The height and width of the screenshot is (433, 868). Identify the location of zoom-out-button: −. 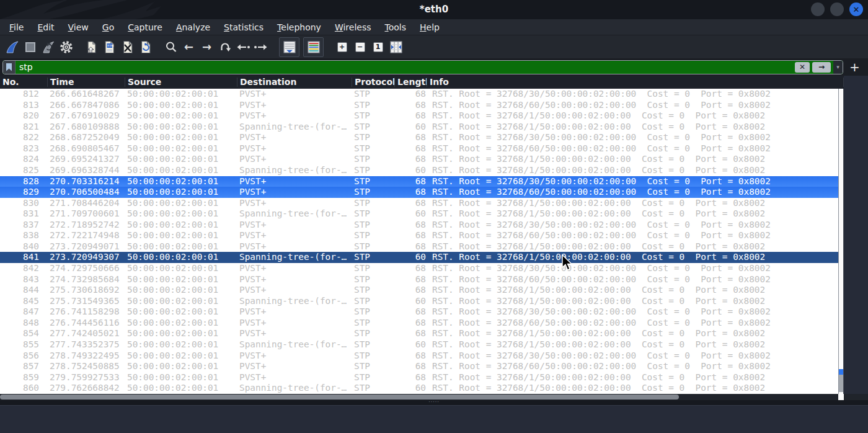
(360, 47).